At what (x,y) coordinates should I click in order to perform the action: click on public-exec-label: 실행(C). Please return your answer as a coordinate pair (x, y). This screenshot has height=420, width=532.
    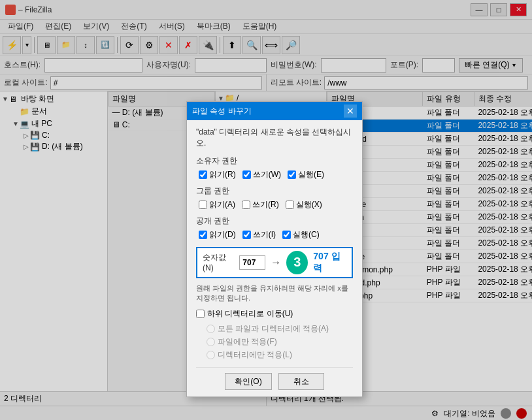
    Looking at the image, I should click on (306, 235).